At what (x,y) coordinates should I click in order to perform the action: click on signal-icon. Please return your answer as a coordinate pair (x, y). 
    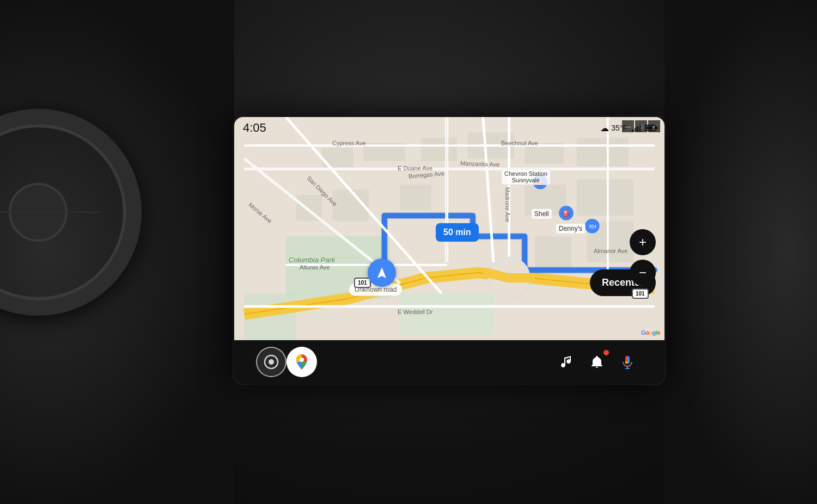
    Looking at the image, I should click on (636, 128).